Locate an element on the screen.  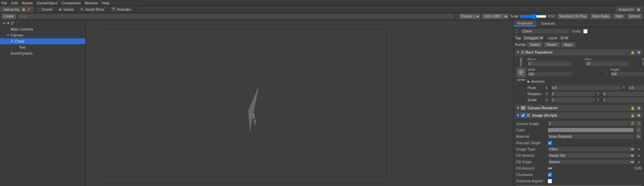
fill-amount-control: 0.05 is located at coordinates (595, 168).